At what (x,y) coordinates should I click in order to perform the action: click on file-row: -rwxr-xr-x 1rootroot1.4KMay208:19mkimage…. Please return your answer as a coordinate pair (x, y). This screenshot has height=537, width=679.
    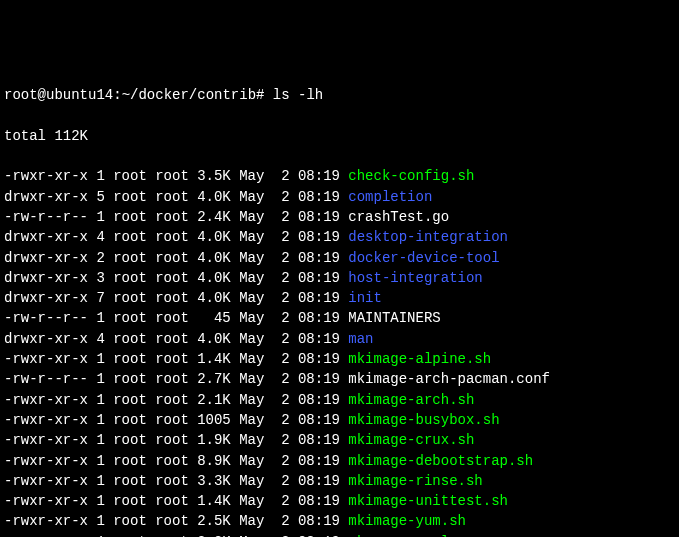
    Looking at the image, I should click on (340, 501).